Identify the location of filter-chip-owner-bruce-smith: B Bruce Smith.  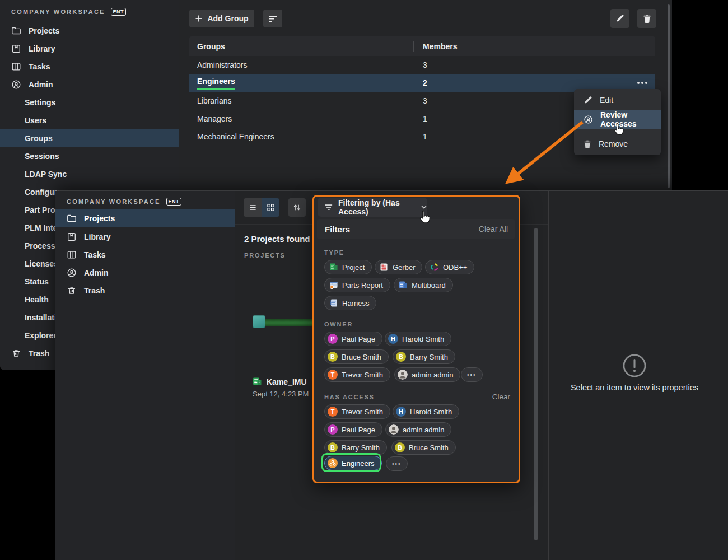
(356, 357).